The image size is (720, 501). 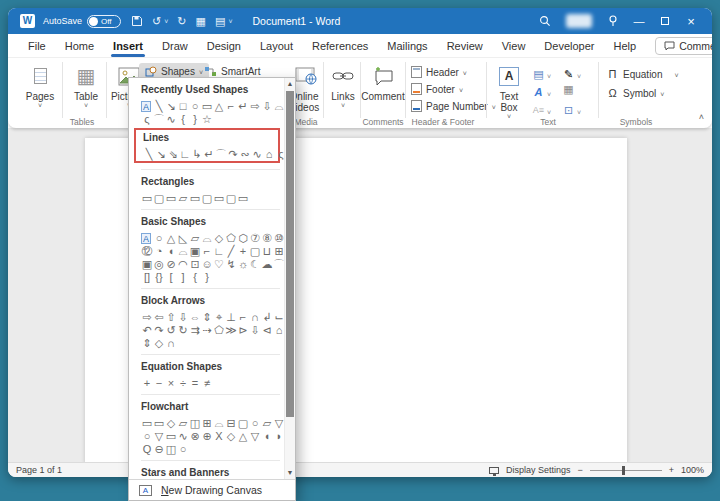 I want to click on shape-icon: ⊲, so click(x=267, y=330).